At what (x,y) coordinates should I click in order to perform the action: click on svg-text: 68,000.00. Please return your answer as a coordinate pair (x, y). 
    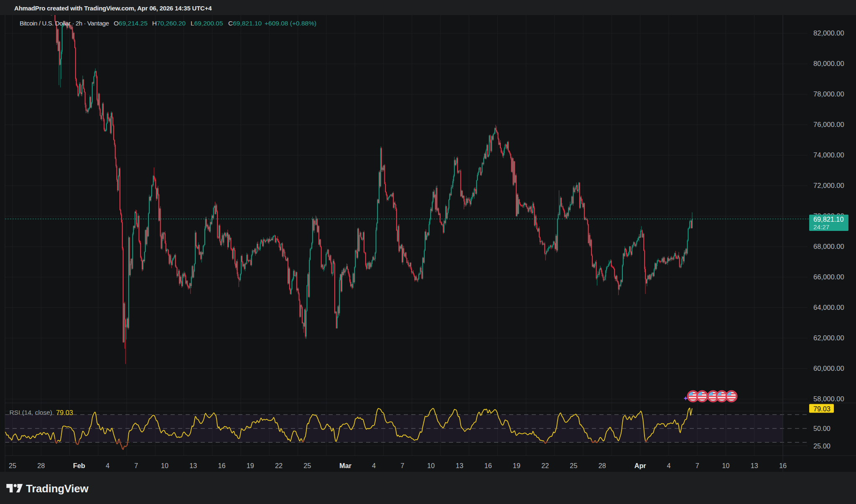
    Looking at the image, I should click on (829, 246).